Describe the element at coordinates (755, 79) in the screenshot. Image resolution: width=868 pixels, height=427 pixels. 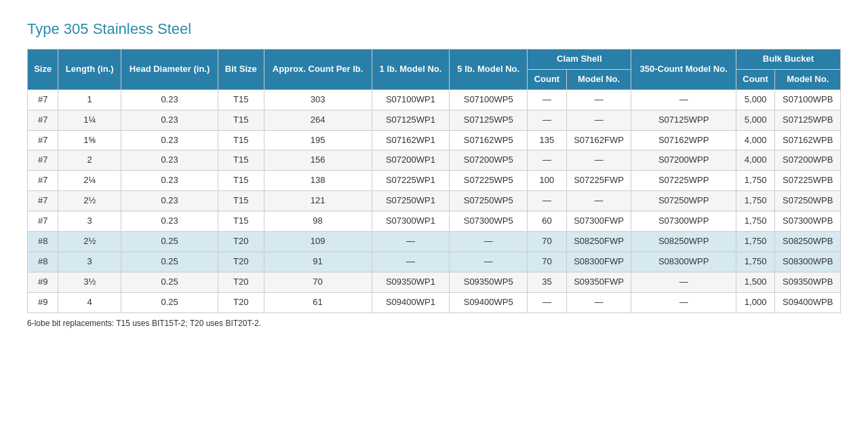
I see `col-bulk-count: Count` at that location.